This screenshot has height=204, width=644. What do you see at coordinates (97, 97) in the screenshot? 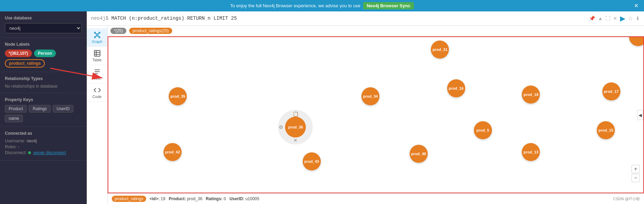
I see `code-label: Code` at bounding box center [97, 97].